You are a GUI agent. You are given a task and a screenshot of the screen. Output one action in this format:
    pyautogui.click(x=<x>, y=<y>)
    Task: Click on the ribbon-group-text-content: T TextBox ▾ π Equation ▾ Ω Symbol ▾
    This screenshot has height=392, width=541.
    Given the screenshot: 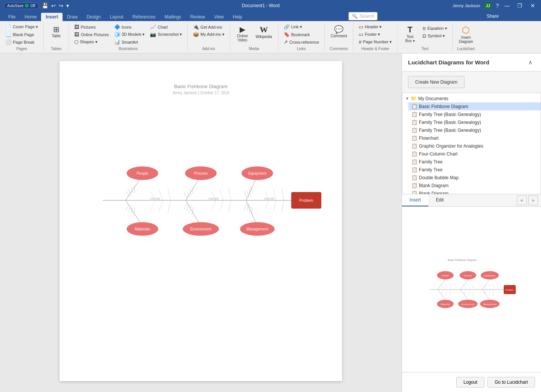 What is the action you would take?
    pyautogui.click(x=425, y=35)
    